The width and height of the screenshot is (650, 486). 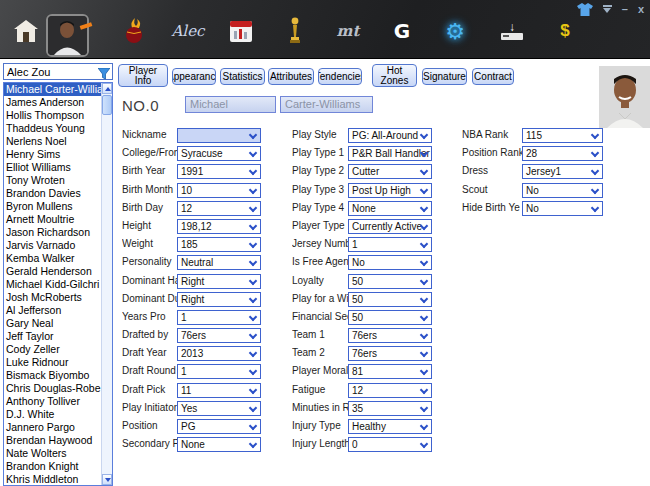 I want to click on settings-gear-icon: ⚙, so click(x=455, y=31).